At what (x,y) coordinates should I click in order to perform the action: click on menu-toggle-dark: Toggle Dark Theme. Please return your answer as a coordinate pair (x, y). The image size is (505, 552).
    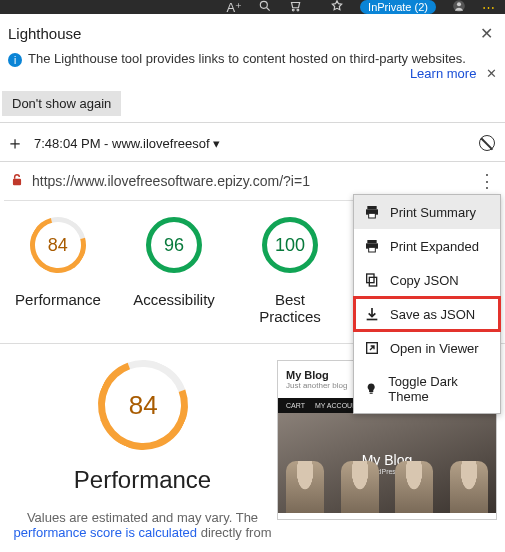
    Looking at the image, I should click on (427, 389).